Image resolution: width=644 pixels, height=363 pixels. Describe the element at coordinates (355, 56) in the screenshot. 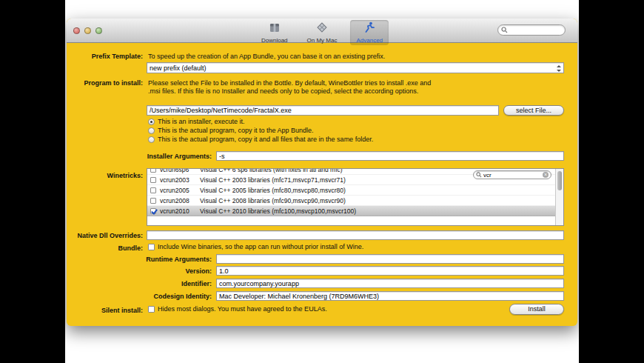

I see `prefix-template-description: To speed up the creation of an App Bundl…` at that location.